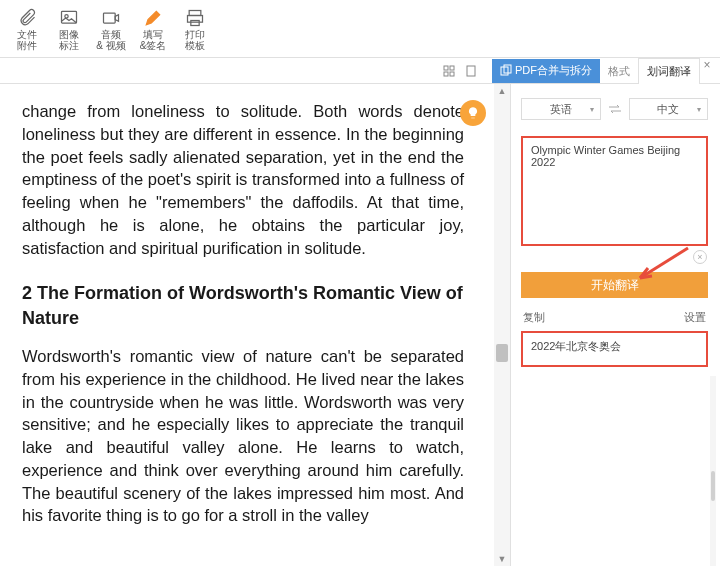 The image size is (720, 566). What do you see at coordinates (561, 109) in the screenshot?
I see `source-language-select: 英语▾` at bounding box center [561, 109].